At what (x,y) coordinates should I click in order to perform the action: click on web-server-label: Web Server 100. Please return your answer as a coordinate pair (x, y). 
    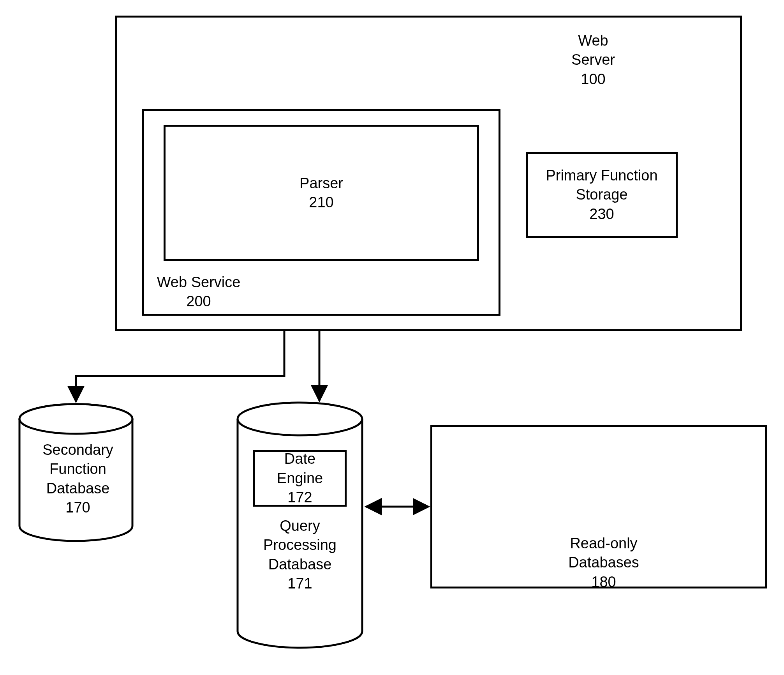
    Looking at the image, I should click on (593, 60).